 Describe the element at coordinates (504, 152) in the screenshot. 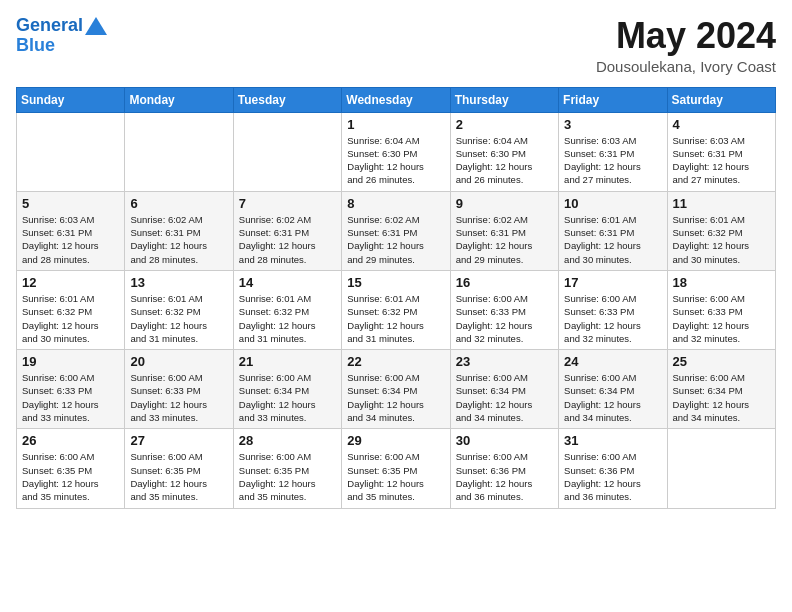

I see `calendar-cell: 2Sunrise: 6:04 AM Sunset: 6:30 PM Daylig…` at that location.